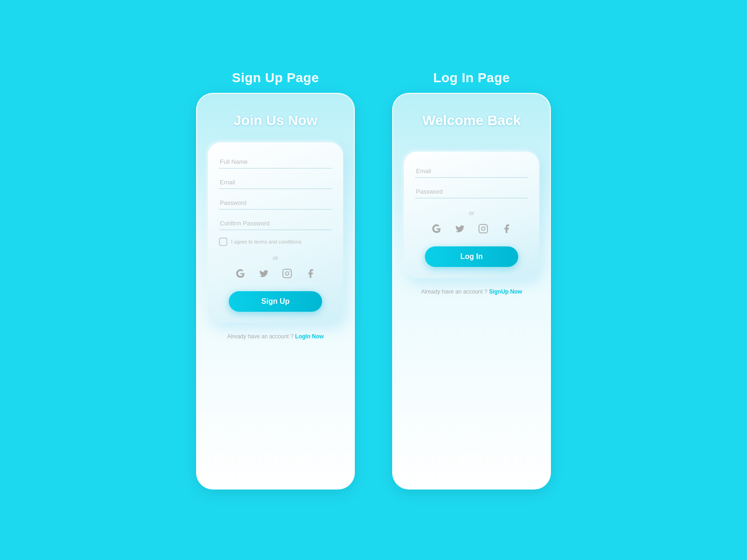  Describe the element at coordinates (472, 78) in the screenshot. I see `login-page-title: Log In Page` at that location.